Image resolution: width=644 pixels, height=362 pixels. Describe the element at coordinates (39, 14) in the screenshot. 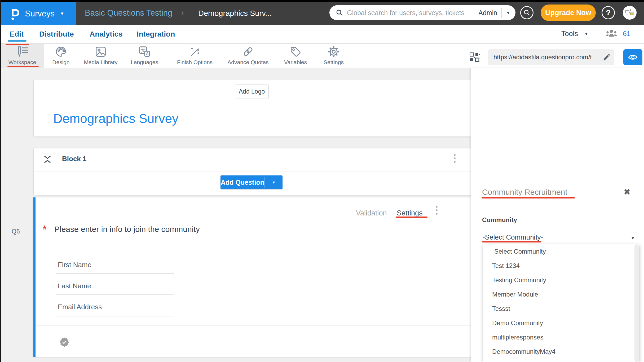

I see `product-switcher: Surveys ▼` at that location.